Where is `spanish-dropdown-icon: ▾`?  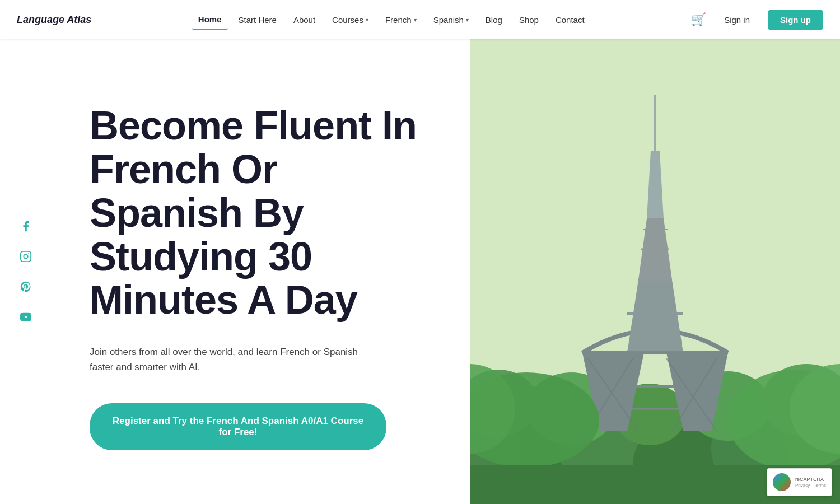
spanish-dropdown-icon: ▾ is located at coordinates (467, 20).